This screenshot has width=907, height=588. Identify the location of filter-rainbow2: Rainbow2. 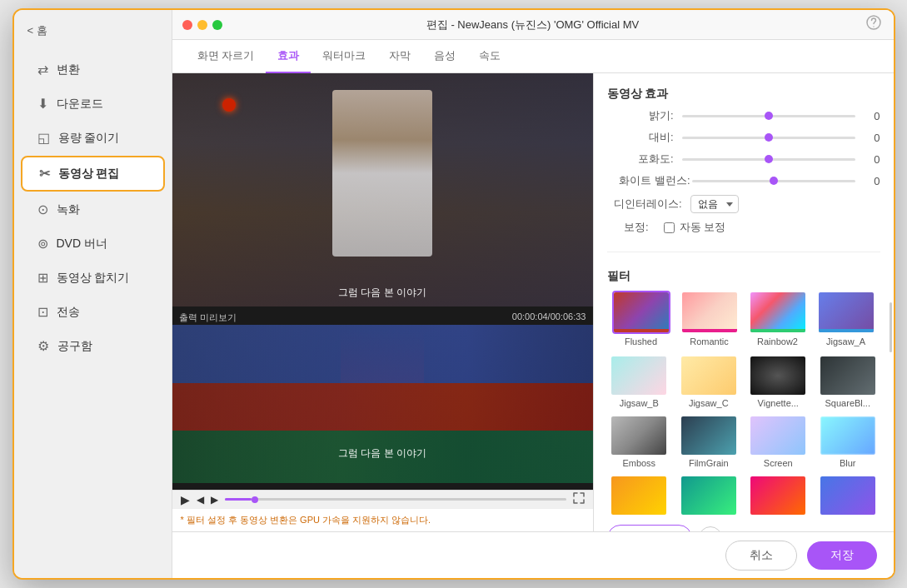
(778, 318).